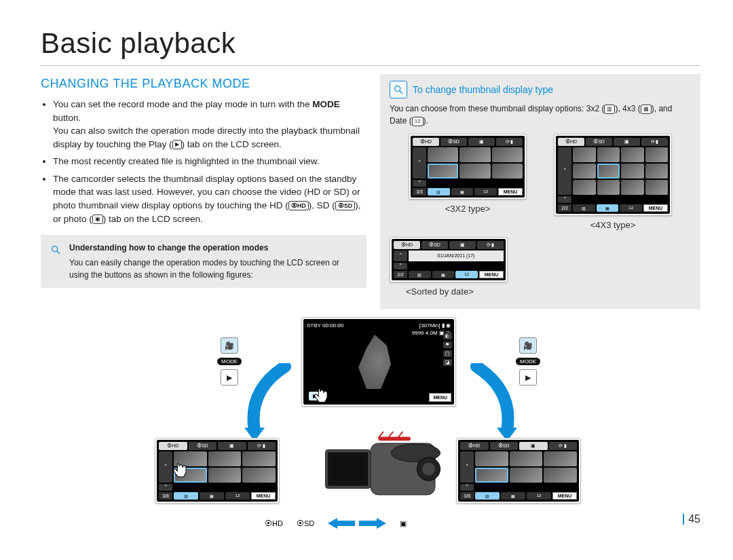 The height and width of the screenshot is (560, 733). Describe the element at coordinates (483, 90) in the screenshot. I see `rightbox-heading: To change thumbnail display type` at that location.